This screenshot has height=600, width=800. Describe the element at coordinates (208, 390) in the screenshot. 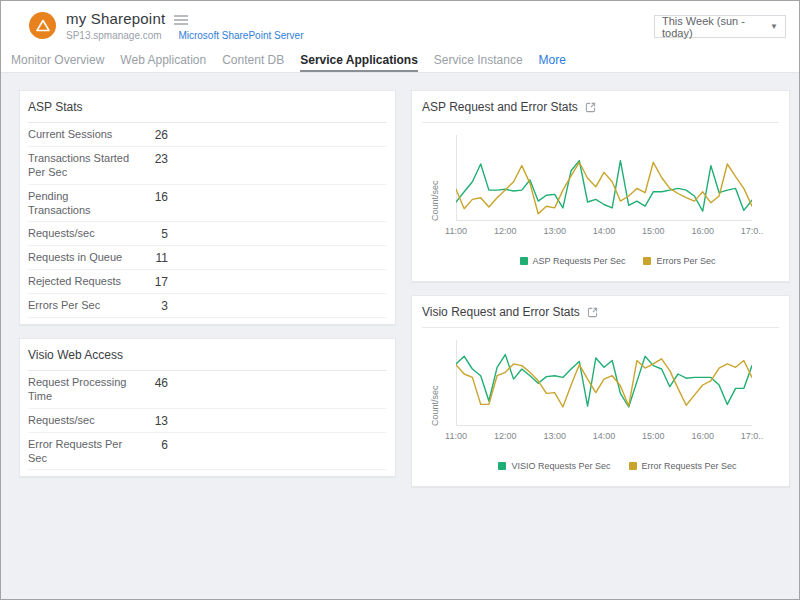

I see `stat-row-request-processing-time: Request Processing Time46` at that location.